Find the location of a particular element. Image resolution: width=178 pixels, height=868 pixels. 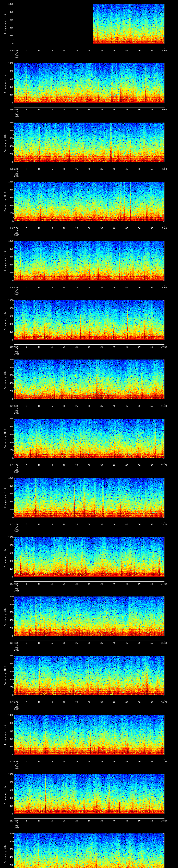

y-tick-label: 1000 is located at coordinates (10, 537).